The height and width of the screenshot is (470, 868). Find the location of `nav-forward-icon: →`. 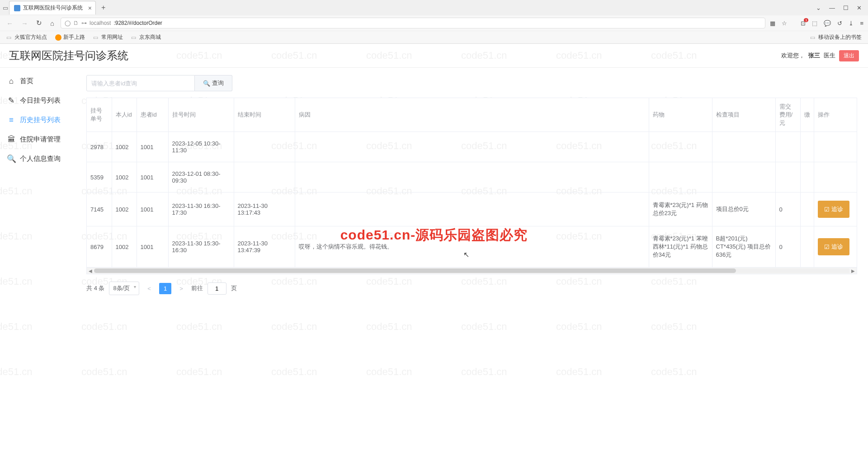

nav-forward-icon: → is located at coordinates (24, 24).